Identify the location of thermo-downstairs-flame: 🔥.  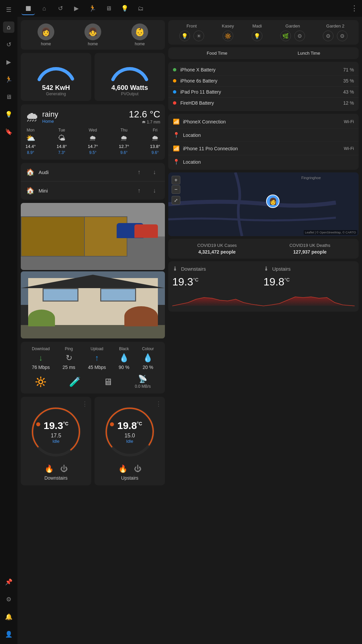
(49, 469).